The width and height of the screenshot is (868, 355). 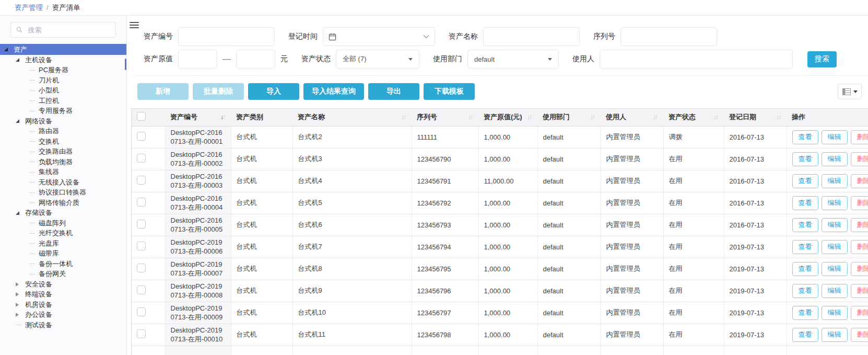 I want to click on column-header: 资产状态↓↑, so click(x=694, y=117).